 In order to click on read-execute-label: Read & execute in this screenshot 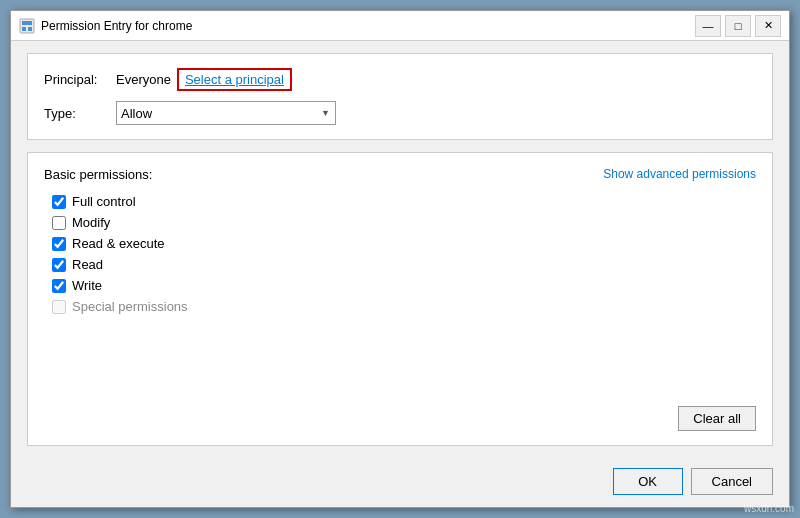, I will do `click(118, 244)`.